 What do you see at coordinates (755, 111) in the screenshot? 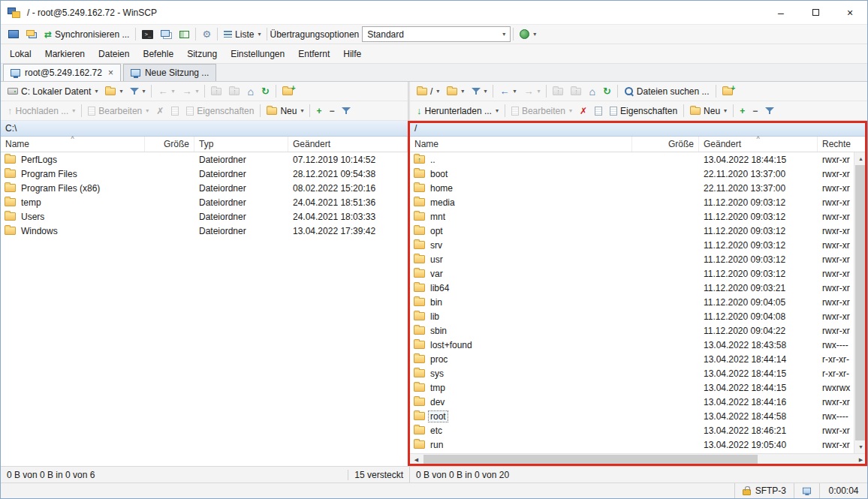
I see `remote-select-remove-button: −` at bounding box center [755, 111].